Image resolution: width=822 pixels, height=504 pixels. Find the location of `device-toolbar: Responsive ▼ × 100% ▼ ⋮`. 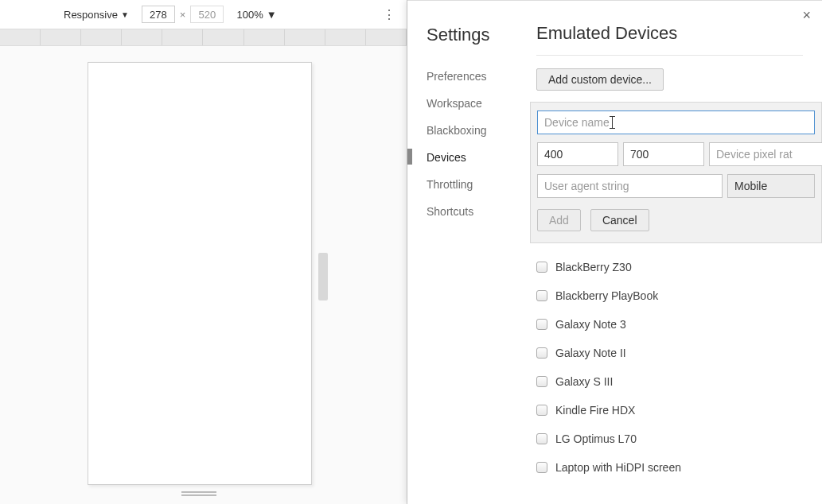

device-toolbar: Responsive ▼ × 100% ▼ ⋮ is located at coordinates (204, 14).